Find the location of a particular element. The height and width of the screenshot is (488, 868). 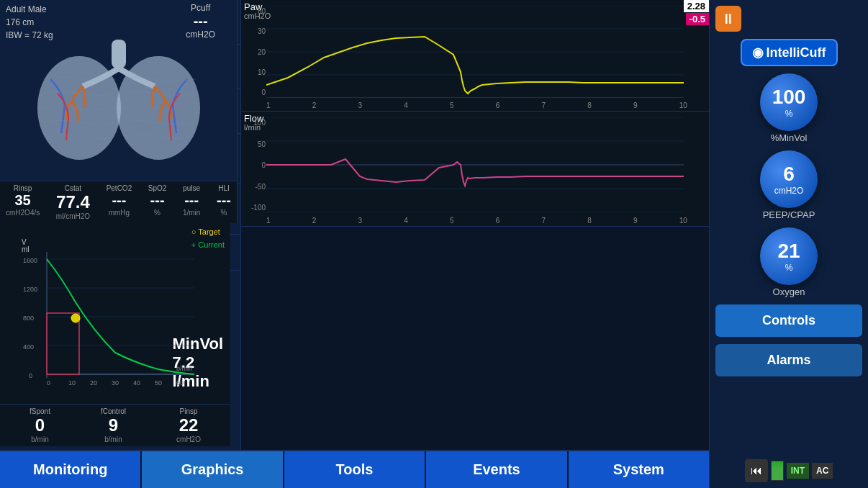

graph-panel: ○ Target + Current MinVol 7.2 l/min V ml… is located at coordinates (115, 335).